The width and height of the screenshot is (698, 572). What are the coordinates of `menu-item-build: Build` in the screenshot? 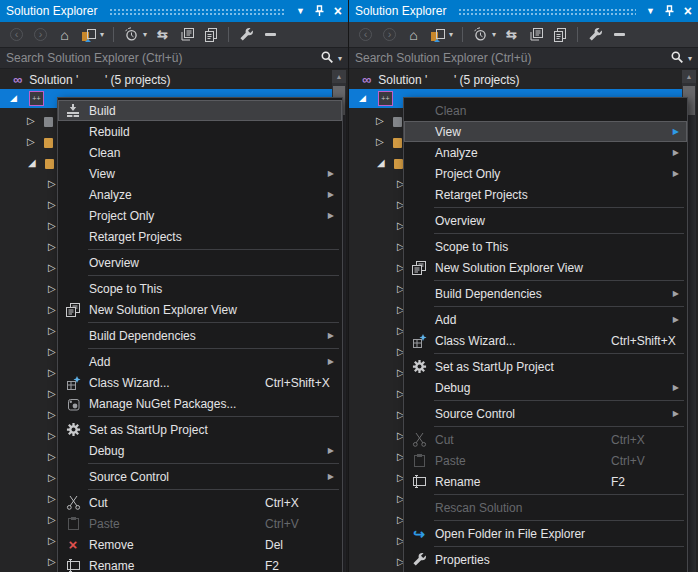 It's located at (200, 110).